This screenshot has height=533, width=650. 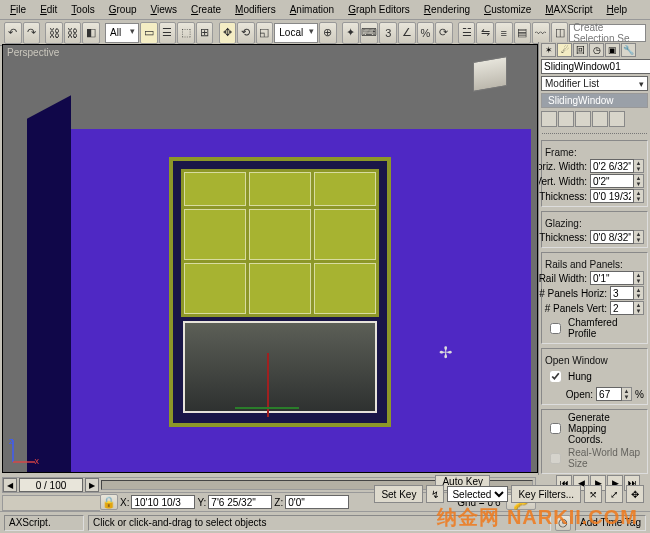 What do you see at coordinates (580, 394) in the screenshot?
I see `open-label: Open:` at bounding box center [580, 394].